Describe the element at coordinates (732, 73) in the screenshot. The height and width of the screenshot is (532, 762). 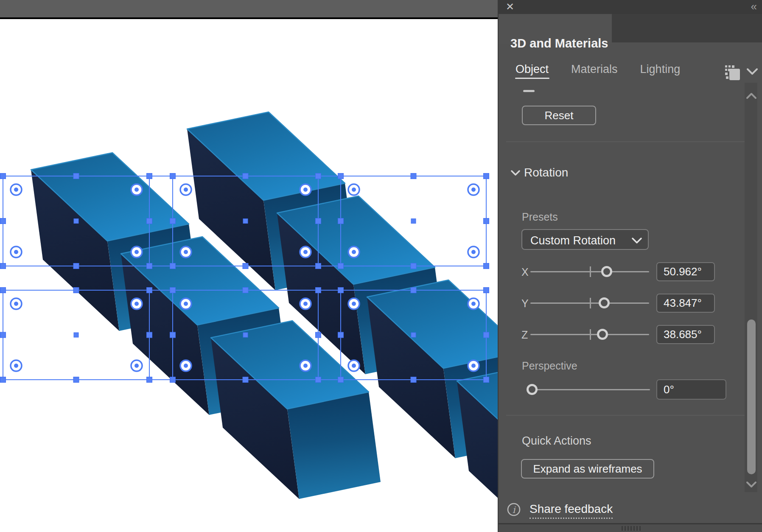
I see `panel-options-icon` at that location.